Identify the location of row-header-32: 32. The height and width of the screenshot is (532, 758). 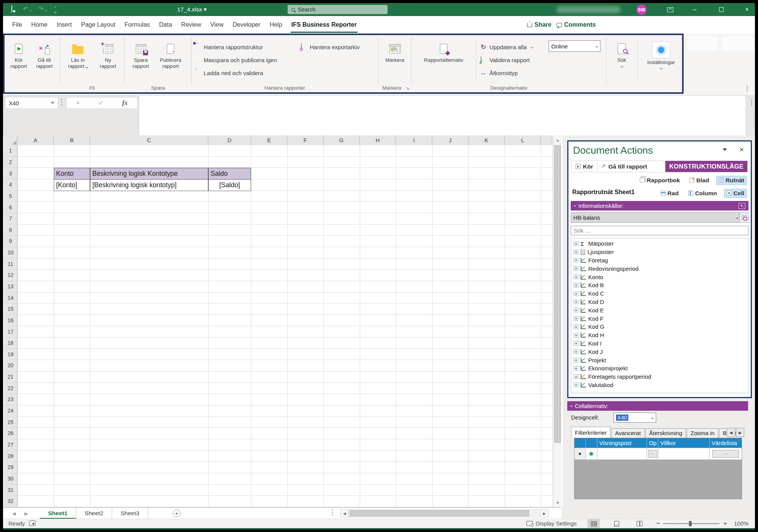
(11, 501).